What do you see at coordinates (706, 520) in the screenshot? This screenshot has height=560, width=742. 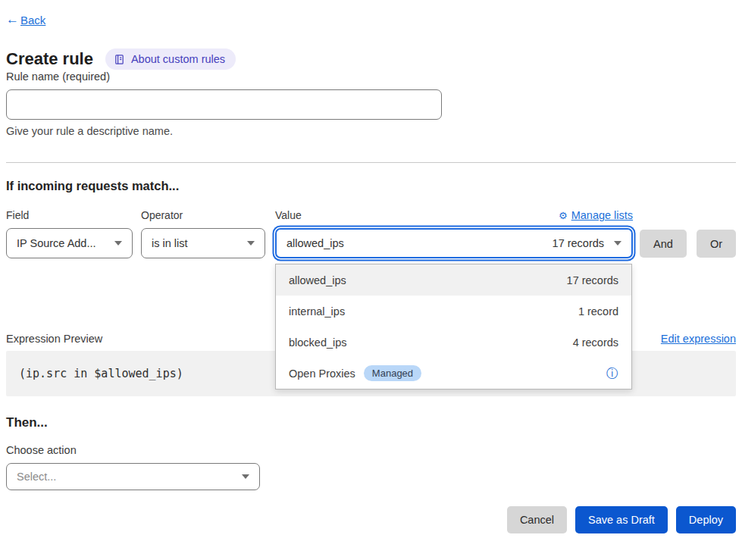 I see `deploy-button: Deploy` at bounding box center [706, 520].